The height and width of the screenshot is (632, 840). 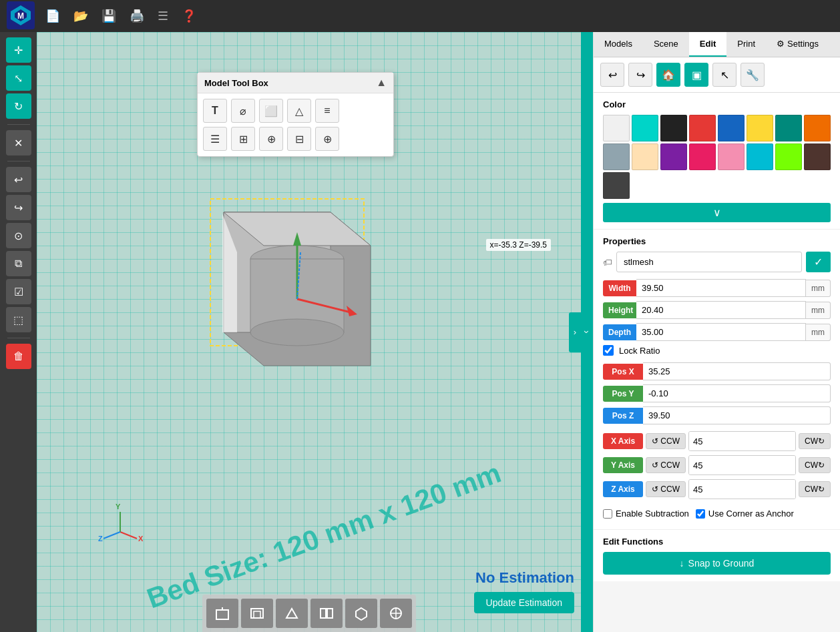 What do you see at coordinates (295, 125) in the screenshot?
I see `model-toolbox-body: T ⌀ ⬜ △ ≡ ☰ ⊞ ⊕ ⊟ ⊕` at bounding box center [295, 125].